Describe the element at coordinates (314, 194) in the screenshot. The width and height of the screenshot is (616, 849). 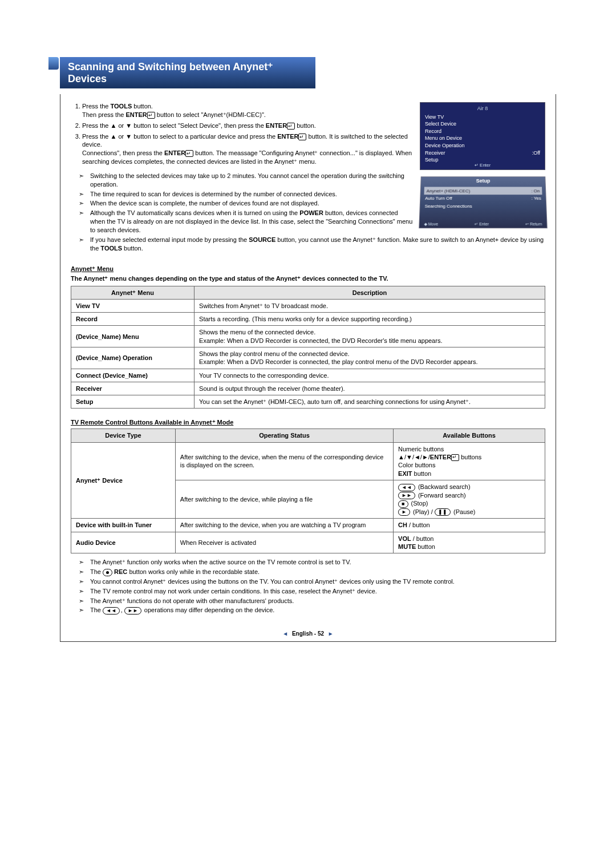
I see `arrow-item: The time required to scan for devices is…` at that location.